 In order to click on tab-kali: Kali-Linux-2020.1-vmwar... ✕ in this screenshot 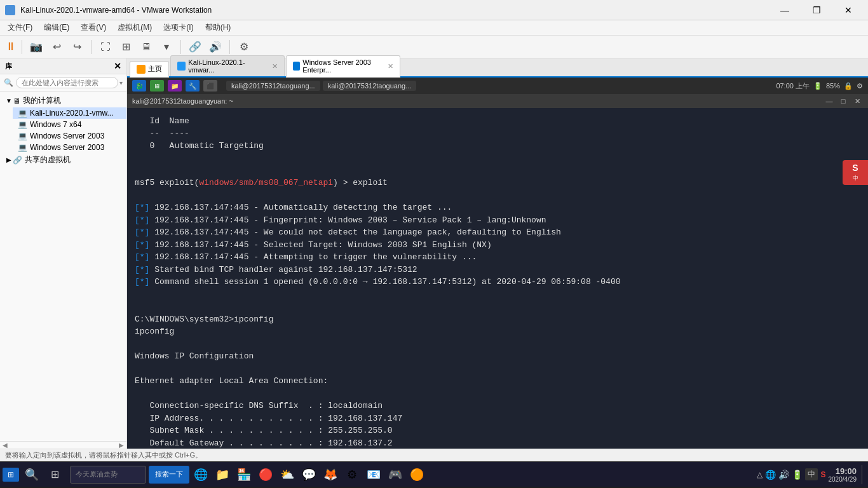, I will do `click(227, 66)`.